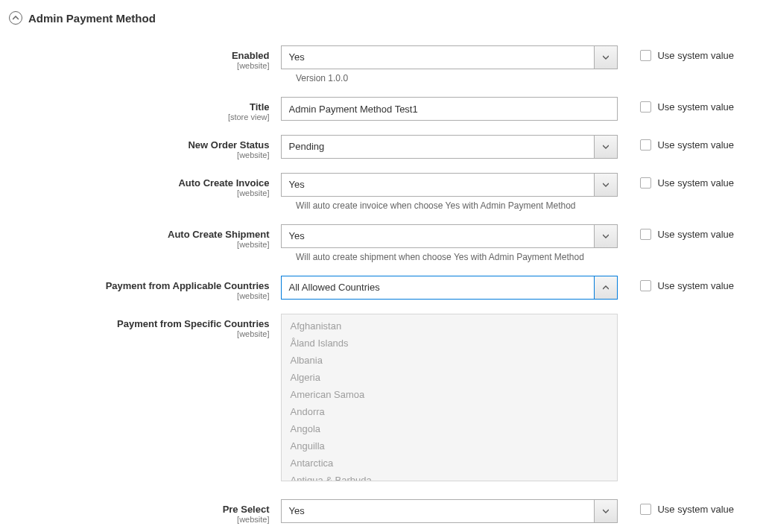 The width and height of the screenshot is (763, 532). I want to click on chevron-up-icon, so click(606, 288).